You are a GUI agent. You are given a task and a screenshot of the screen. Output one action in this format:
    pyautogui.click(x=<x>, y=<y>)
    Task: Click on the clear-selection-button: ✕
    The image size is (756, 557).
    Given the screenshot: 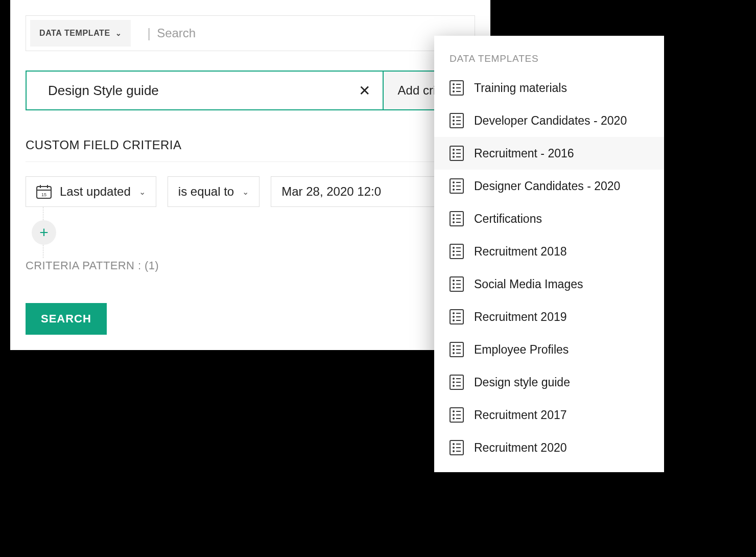 What is the action you would take?
    pyautogui.click(x=365, y=90)
    